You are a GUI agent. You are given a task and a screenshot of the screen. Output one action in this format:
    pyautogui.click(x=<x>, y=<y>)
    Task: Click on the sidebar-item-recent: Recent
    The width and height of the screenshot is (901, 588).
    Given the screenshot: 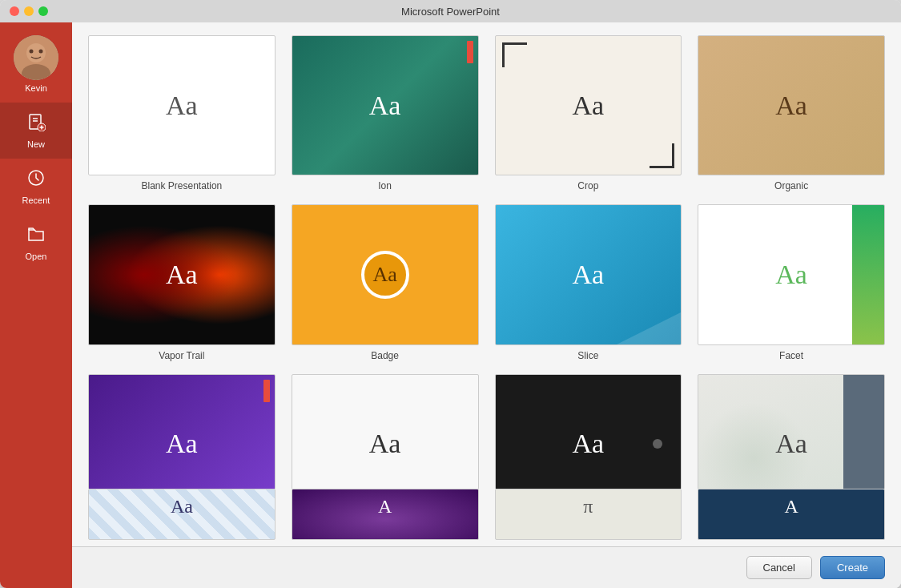 What is the action you would take?
    pyautogui.click(x=36, y=187)
    